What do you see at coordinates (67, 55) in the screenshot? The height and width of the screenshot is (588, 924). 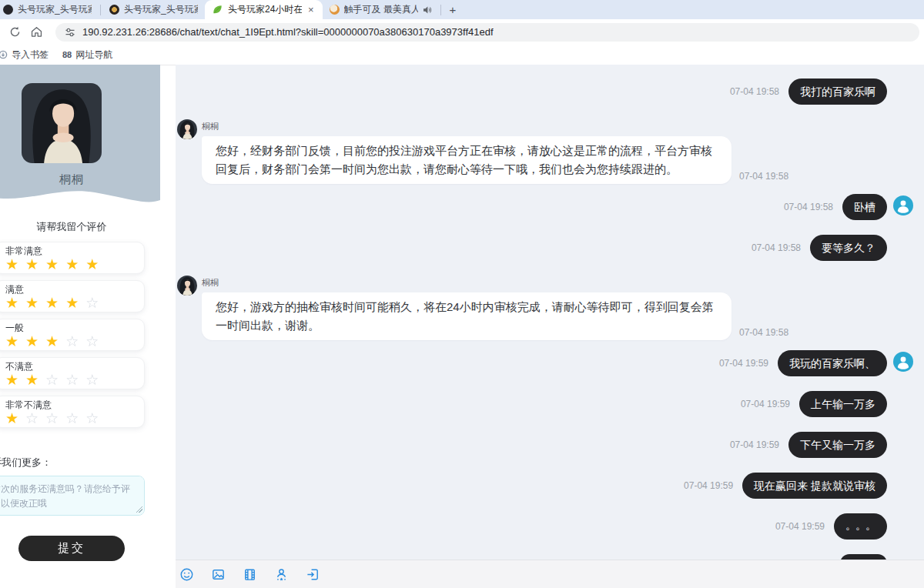 I see `grid-icon: 88` at bounding box center [67, 55].